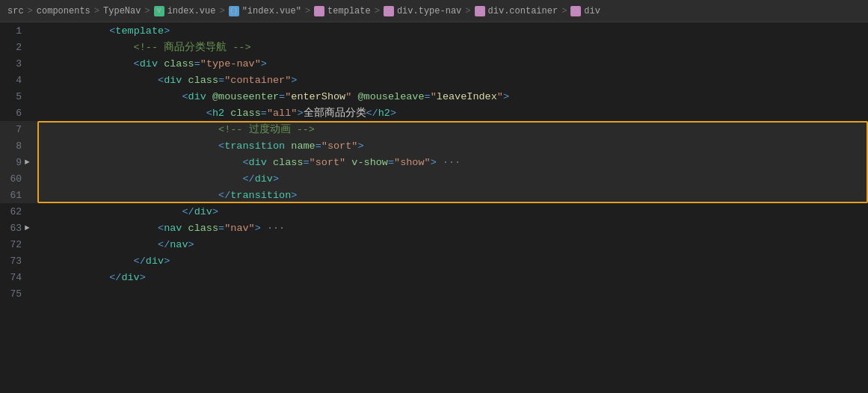 The width and height of the screenshot is (868, 393). I want to click on line-num-73: 73, so click(16, 262).